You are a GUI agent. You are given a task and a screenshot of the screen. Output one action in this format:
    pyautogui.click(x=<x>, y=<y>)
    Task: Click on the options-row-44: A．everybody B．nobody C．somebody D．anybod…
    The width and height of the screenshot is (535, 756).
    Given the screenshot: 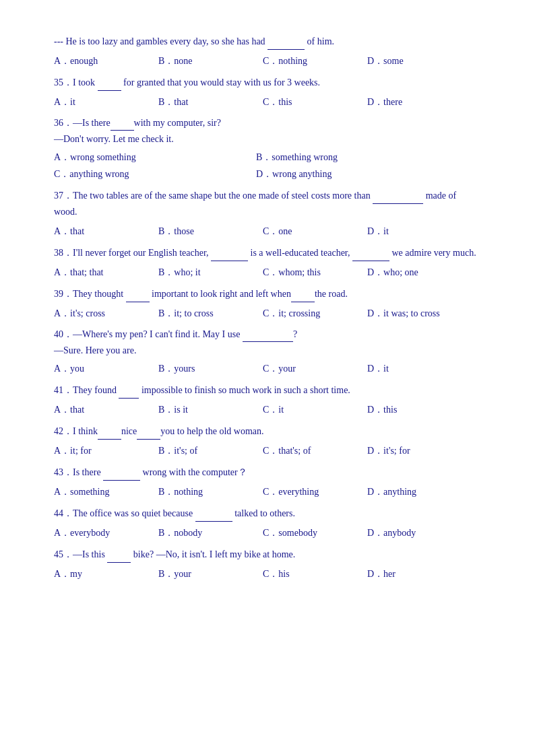 What is the action you would take?
    pyautogui.click(x=268, y=533)
    